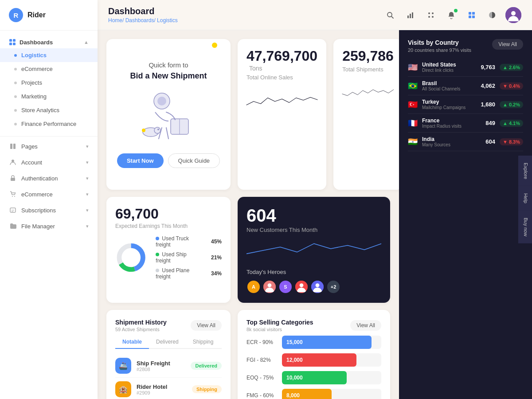 The image size is (532, 399). Describe the element at coordinates (248, 355) in the screenshot. I see `bottom-row: Shipment History 59 Active Shipments Vie…` at that location.